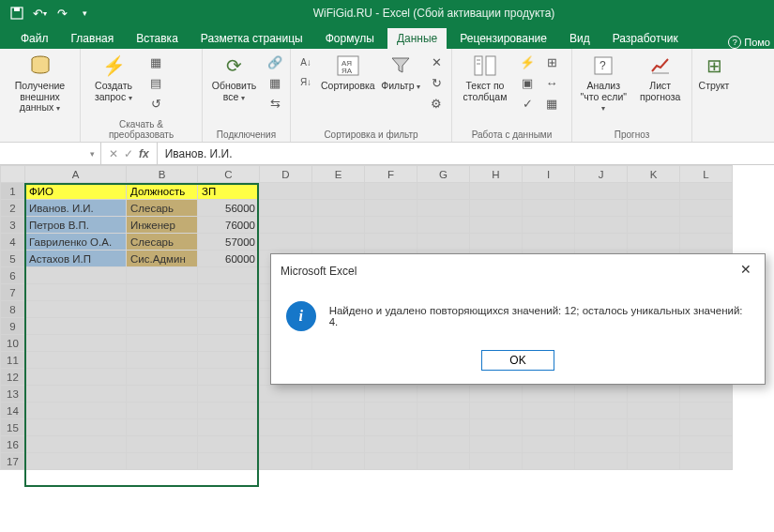  I want to click on clear-filter-icon: ✕, so click(436, 62).